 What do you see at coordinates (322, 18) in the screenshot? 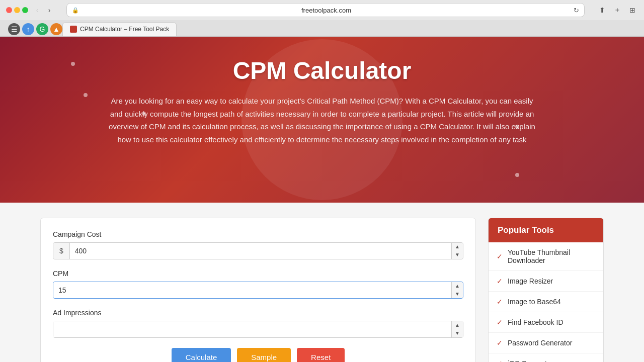
I see `browser-chrome: ‹ › 🔒 freetoolpack.com ↻ ⬆ ＋ ⊞ ☰ ↑ G ▲ C…` at bounding box center [322, 18].